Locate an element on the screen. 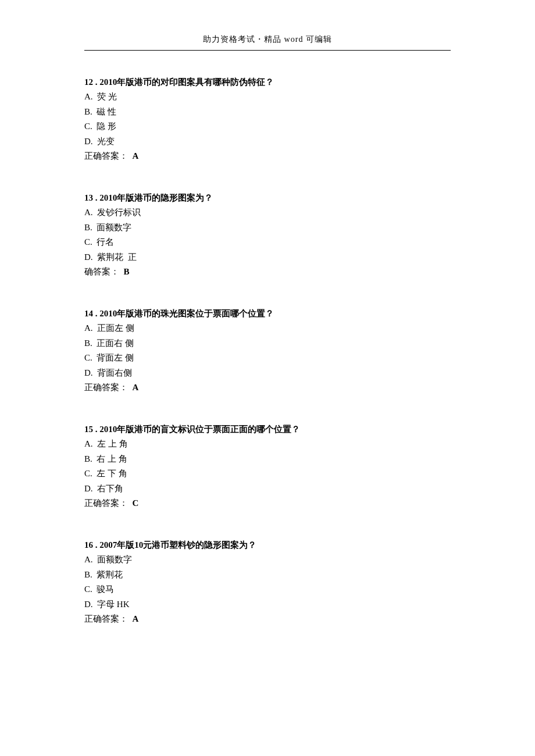  option-d: D. 右下角 is located at coordinates (268, 489).